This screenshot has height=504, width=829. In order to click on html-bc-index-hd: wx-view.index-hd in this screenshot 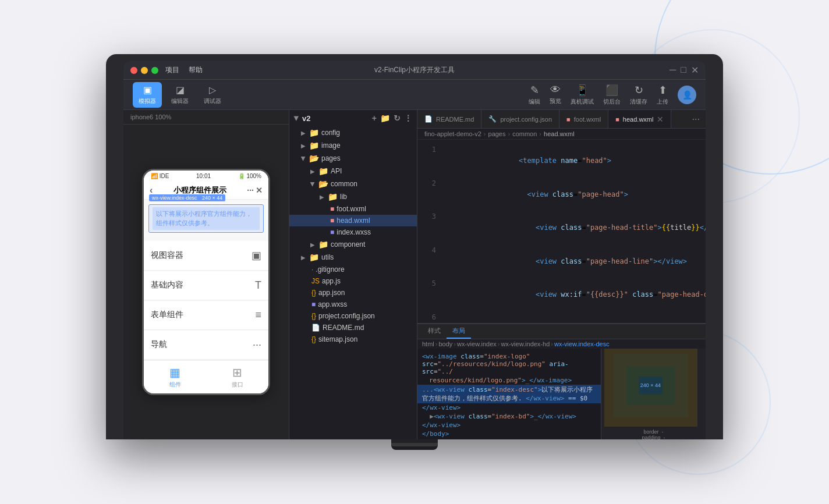, I will do `click(526, 344)`.